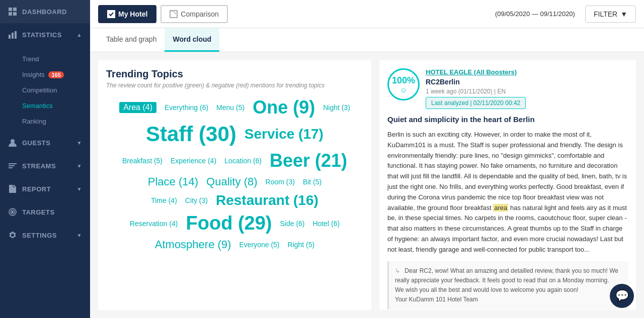  I want to click on sidebar-item-streams: STREAMS ▼, so click(45, 166).